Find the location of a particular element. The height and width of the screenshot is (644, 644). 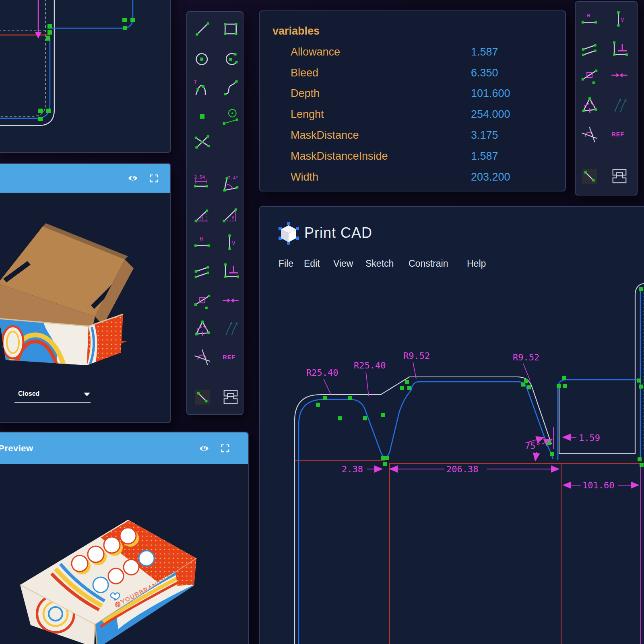

box-state-label: Closed is located at coordinates (29, 393).